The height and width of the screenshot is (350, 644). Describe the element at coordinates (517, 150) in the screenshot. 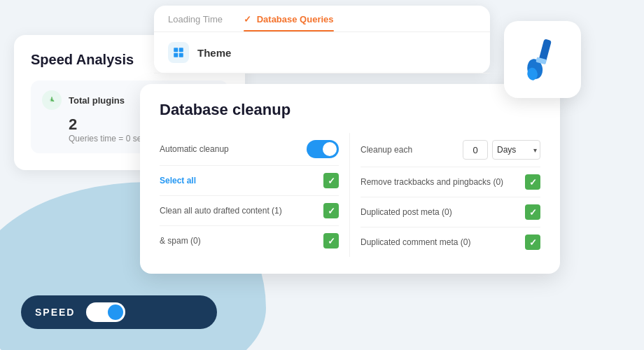

I see `days-select-wrapper: Days Hours Minutes` at that location.